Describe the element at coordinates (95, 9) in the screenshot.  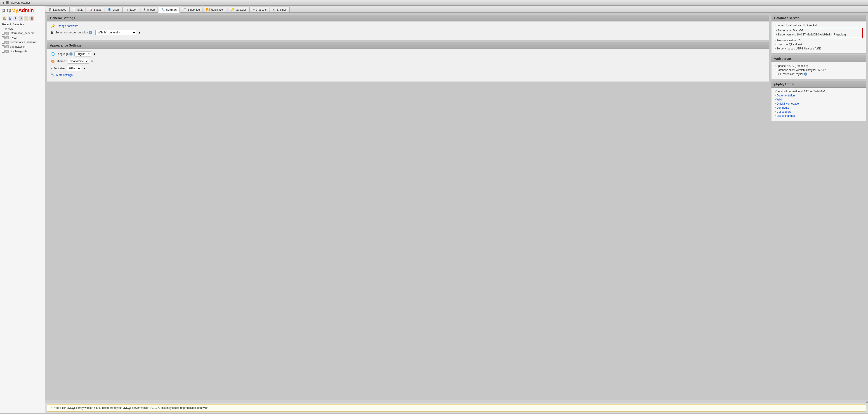
I see `tab-status: 📊 Status` at that location.